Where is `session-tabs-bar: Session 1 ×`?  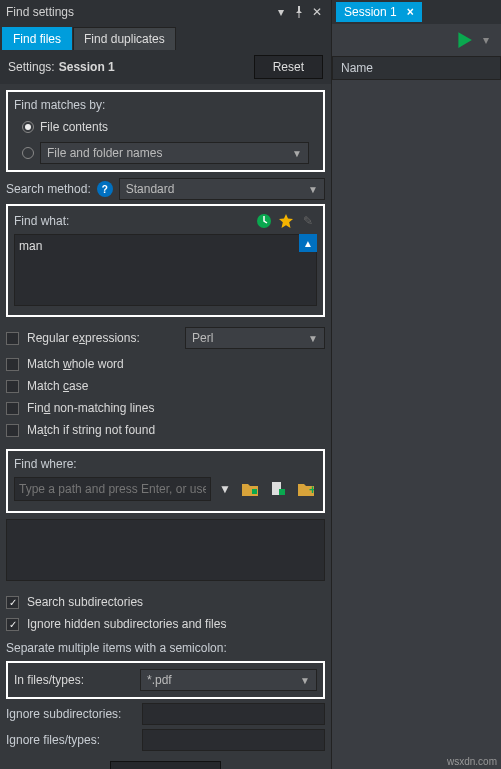 session-tabs-bar: Session 1 × is located at coordinates (416, 12).